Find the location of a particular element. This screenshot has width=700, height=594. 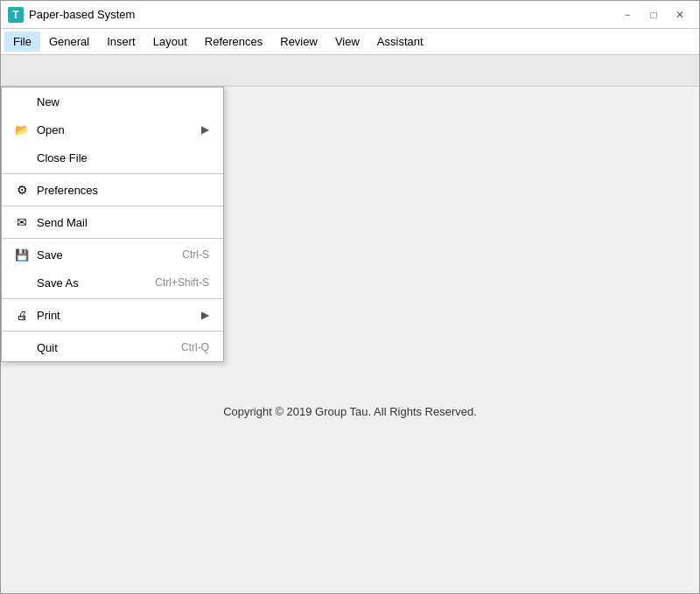

menu-layout: Layout is located at coordinates (170, 42).